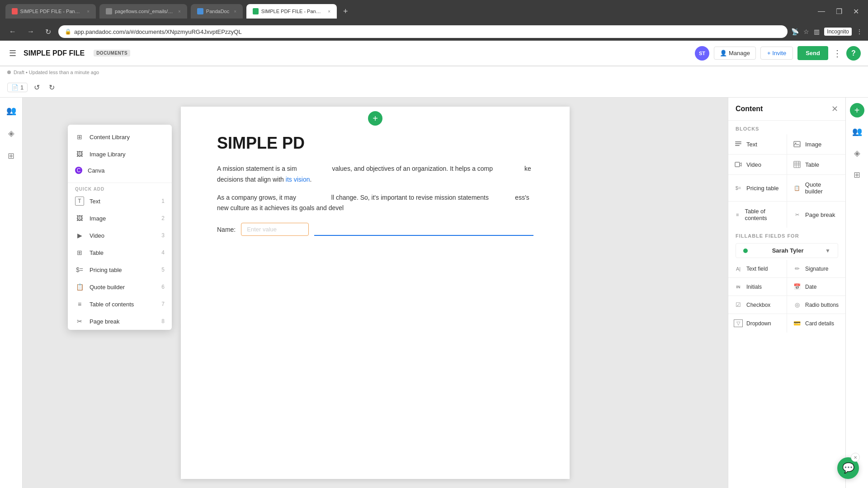 Image resolution: width=868 pixels, height=488 pixels. Describe the element at coordinates (163, 321) in the screenshot. I see `quick-pagebreak-num: 8` at that location.